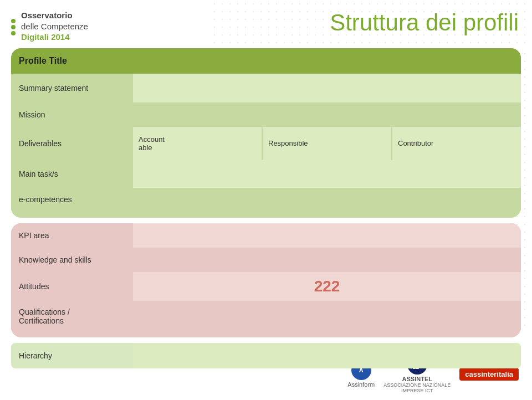  What do you see at coordinates (72, 356) in the screenshot?
I see `hierarchy-label: Hierarchy` at bounding box center [72, 356].